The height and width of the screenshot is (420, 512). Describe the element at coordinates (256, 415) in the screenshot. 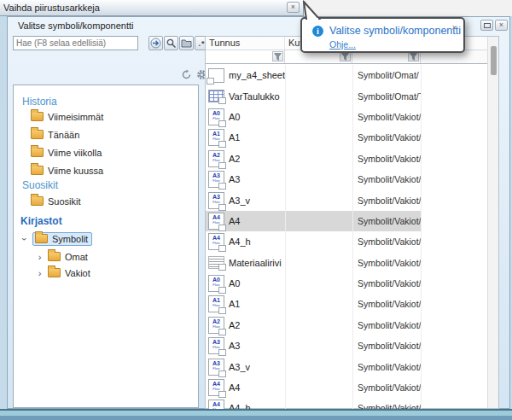

I see `status-strip` at that location.